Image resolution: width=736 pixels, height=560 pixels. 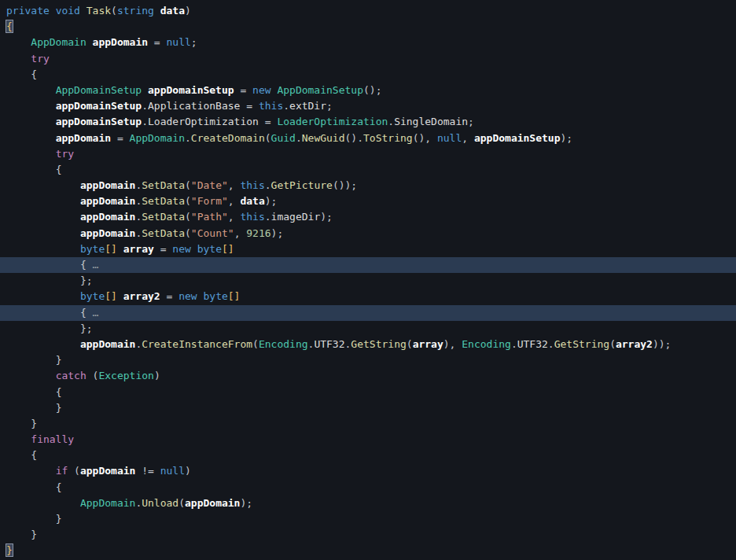 I want to click on method-token: CreateInstanceFrom, so click(x=197, y=344).